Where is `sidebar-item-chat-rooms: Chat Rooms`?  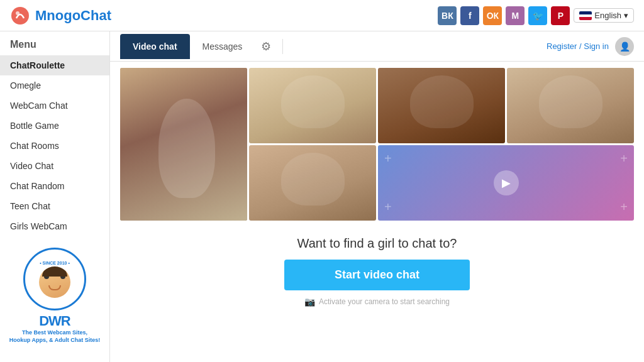 sidebar-item-chat-rooms: Chat Rooms is located at coordinates (55, 146).